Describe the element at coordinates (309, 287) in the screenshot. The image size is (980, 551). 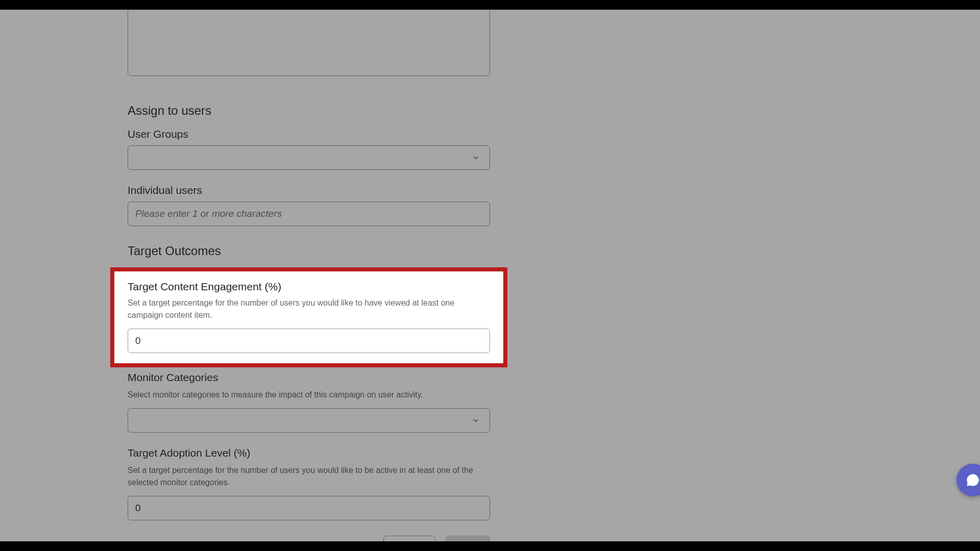
I see `content-engagement-label: Target Content Engagement (%)` at that location.